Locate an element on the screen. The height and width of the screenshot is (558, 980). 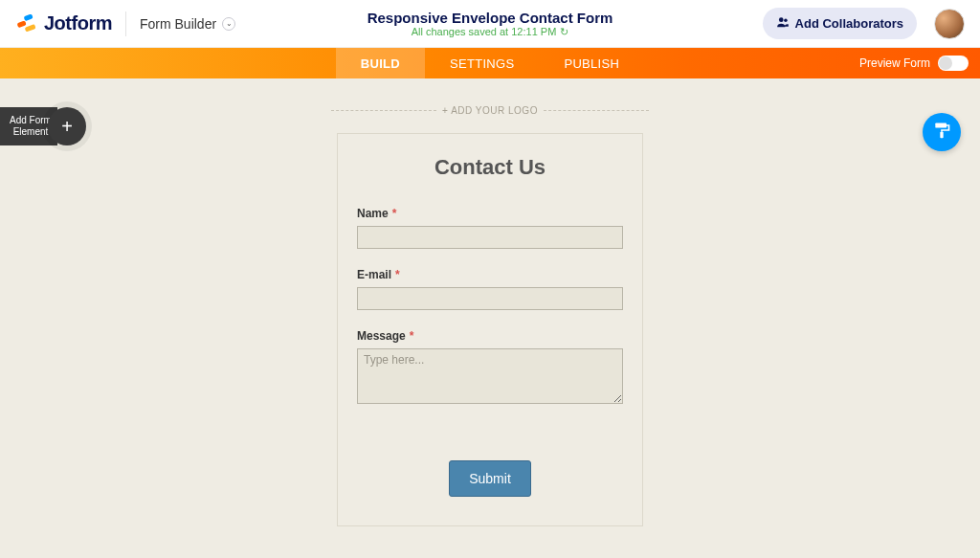
form-designer-button is located at coordinates (942, 132).